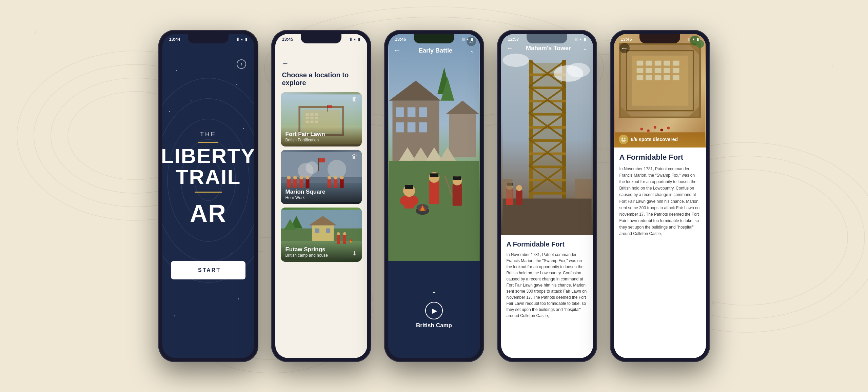 The height and width of the screenshot is (392, 868). I want to click on location-card-fort: Fort Fair Lawn British Fortification 🗑, so click(321, 119).